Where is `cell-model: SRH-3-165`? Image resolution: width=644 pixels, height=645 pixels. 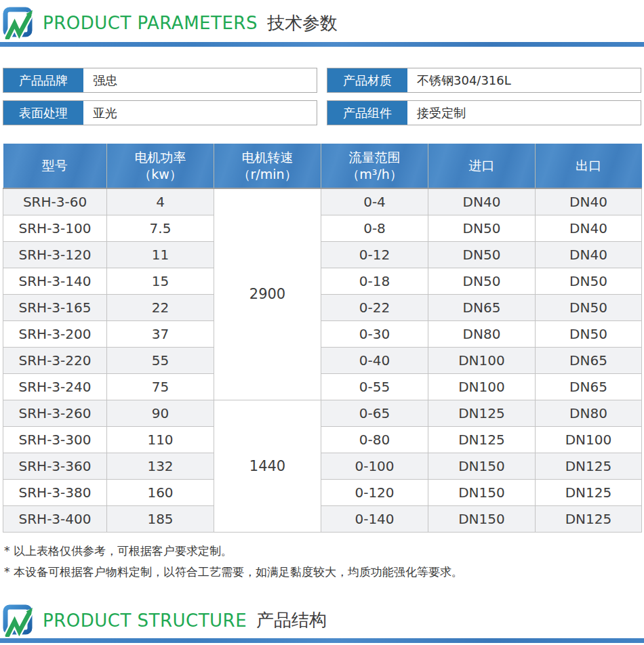 cell-model: SRH-3-165 is located at coordinates (56, 308).